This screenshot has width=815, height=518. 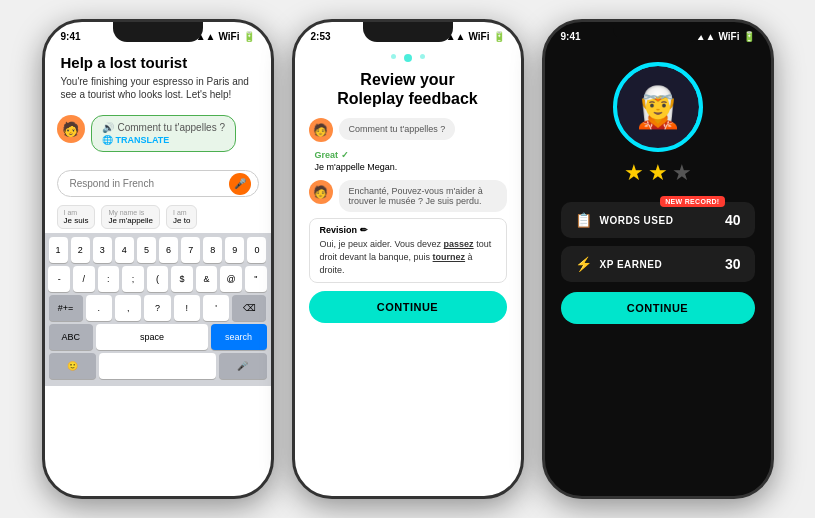 What do you see at coordinates (411, 167) in the screenshot?
I see `p2-response-text: Je m'appelle Megan.` at bounding box center [411, 167].